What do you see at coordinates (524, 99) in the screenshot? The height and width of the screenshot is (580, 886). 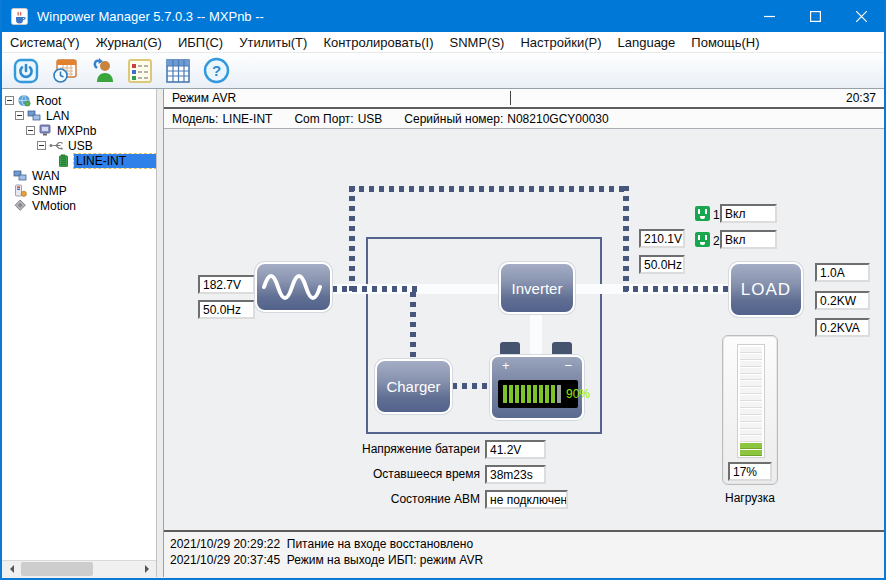 I see `status-bar: Режим AVR 20:37` at bounding box center [524, 99].